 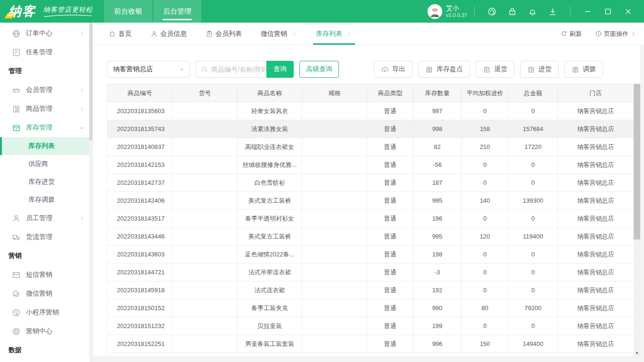 I want to click on download-icon, so click(x=553, y=11).